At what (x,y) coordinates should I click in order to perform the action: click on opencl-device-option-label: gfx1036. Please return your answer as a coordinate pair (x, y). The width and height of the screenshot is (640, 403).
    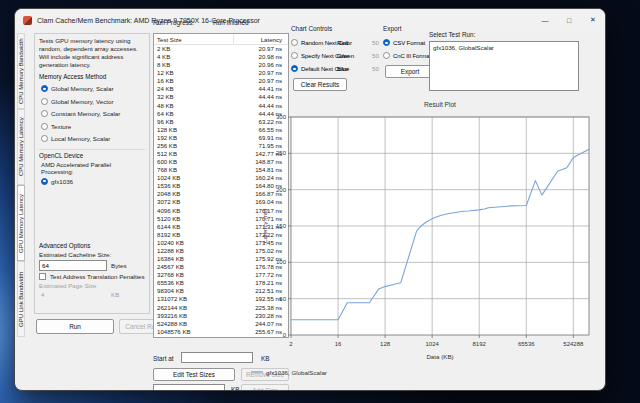
    Looking at the image, I should click on (62, 182).